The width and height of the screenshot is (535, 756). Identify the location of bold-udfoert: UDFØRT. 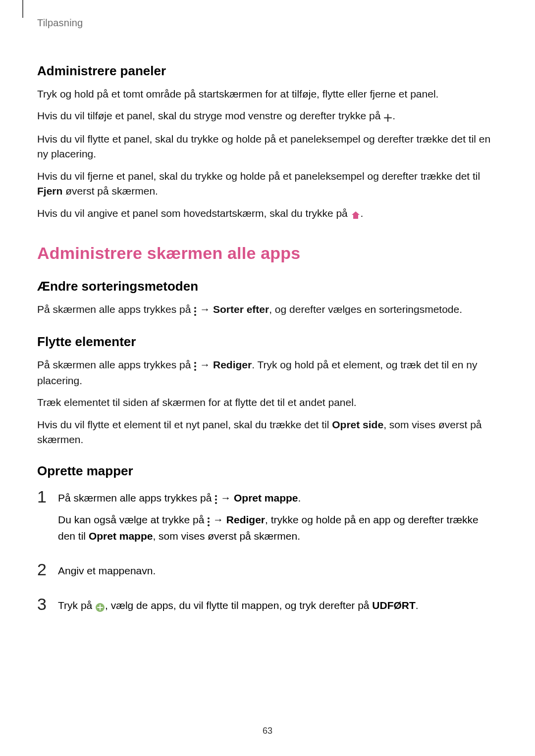
(394, 605).